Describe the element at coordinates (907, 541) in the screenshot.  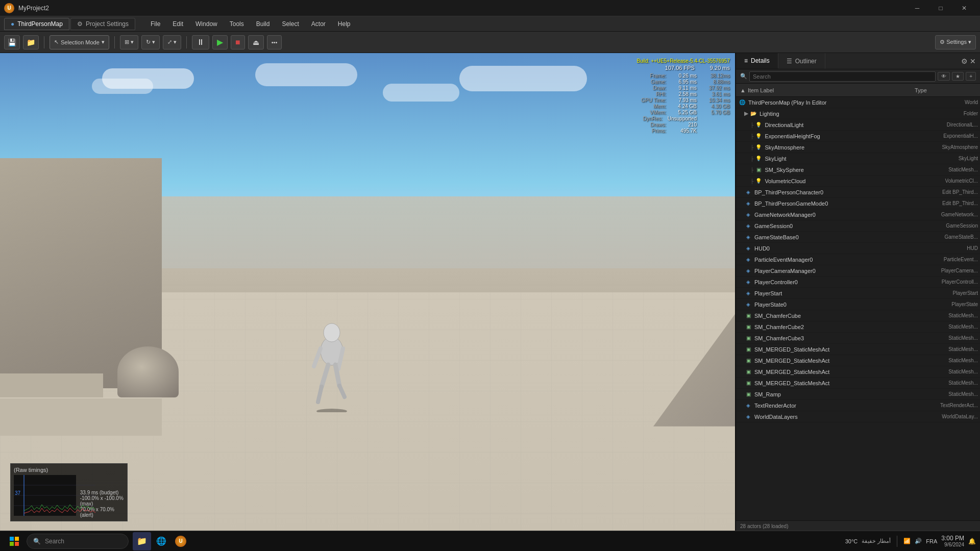
I see `network-icon: 📶` at that location.